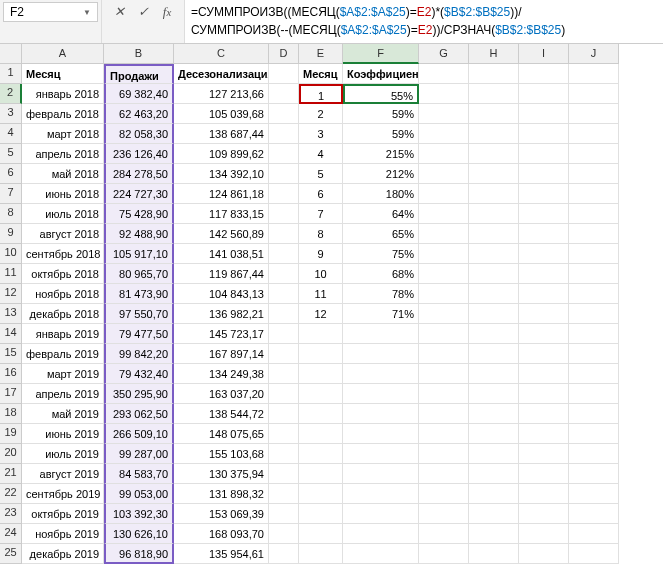 The width and height of the screenshot is (663, 579). Describe the element at coordinates (321, 554) in the screenshot. I see `cell-E25` at that location.